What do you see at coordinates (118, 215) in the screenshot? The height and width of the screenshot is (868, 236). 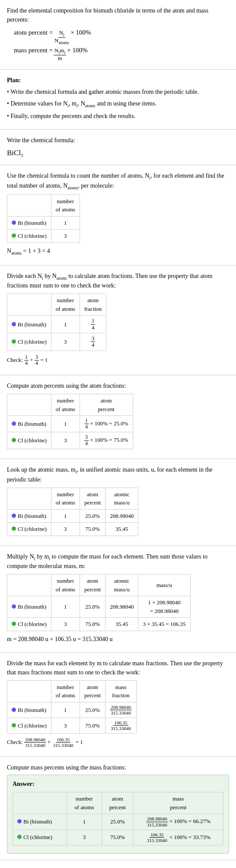 I see `count-atoms-section: Use the chemical formula to count the nu…` at bounding box center [118, 215].